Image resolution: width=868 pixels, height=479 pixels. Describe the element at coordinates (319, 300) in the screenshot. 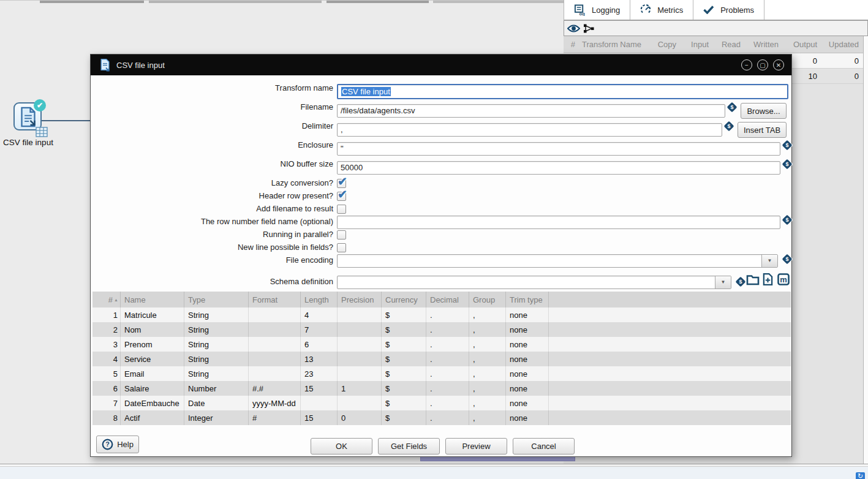

I see `fields-col-length: Length` at that location.